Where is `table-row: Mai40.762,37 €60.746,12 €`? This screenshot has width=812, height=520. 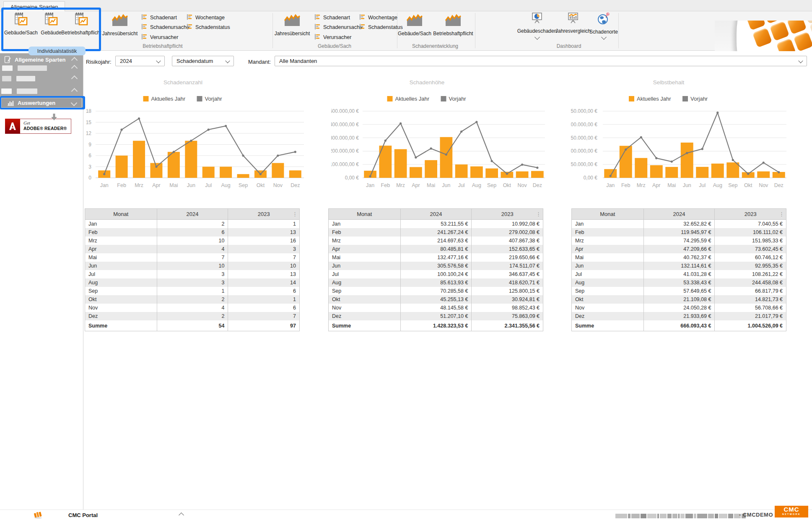
table-row: Mai40.762,37 €60.746,12 € is located at coordinates (679, 257).